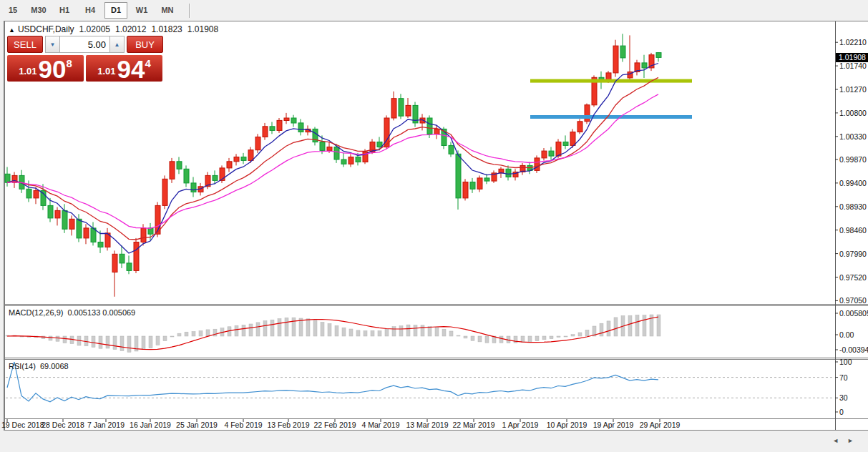  Describe the element at coordinates (25, 44) in the screenshot. I see `sell-button: SELL` at that location.